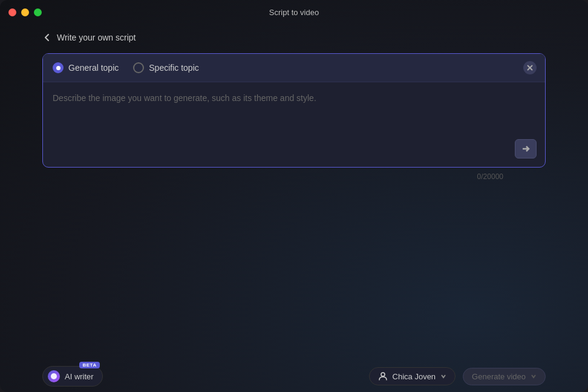  I want to click on general-topic-label: General topic, so click(93, 68).